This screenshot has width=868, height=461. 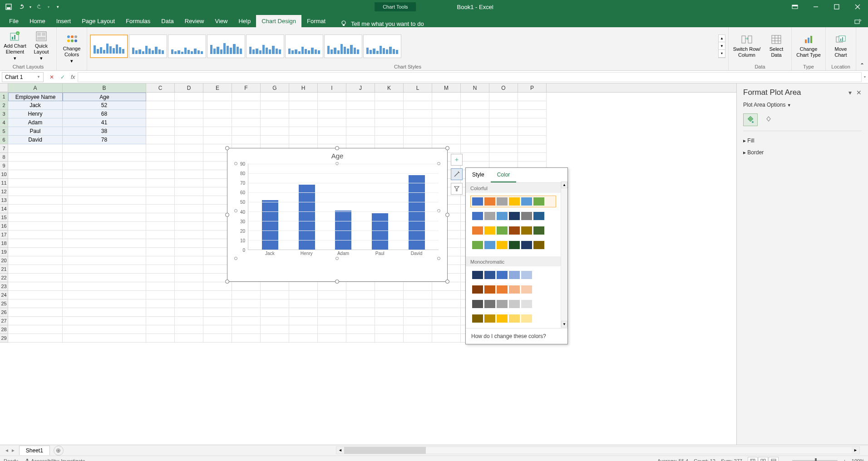 What do you see at coordinates (750, 120) in the screenshot?
I see `fill-line-tab-icon` at bounding box center [750, 120].